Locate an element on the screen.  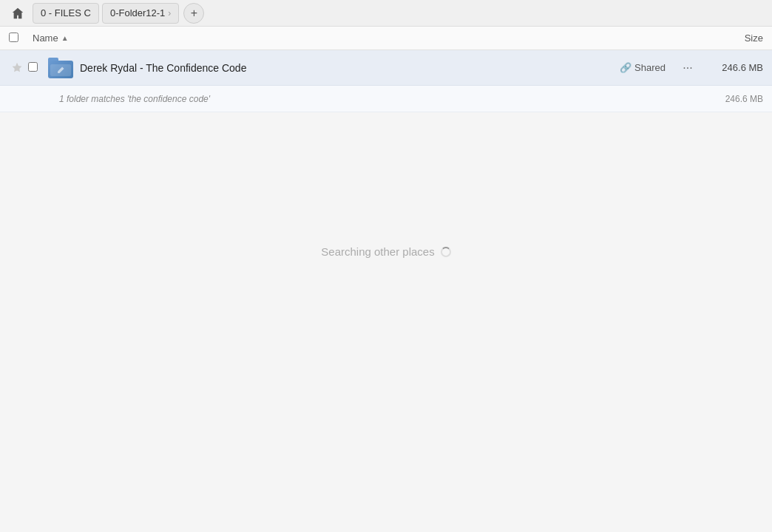
add-button: + is located at coordinates (194, 13).